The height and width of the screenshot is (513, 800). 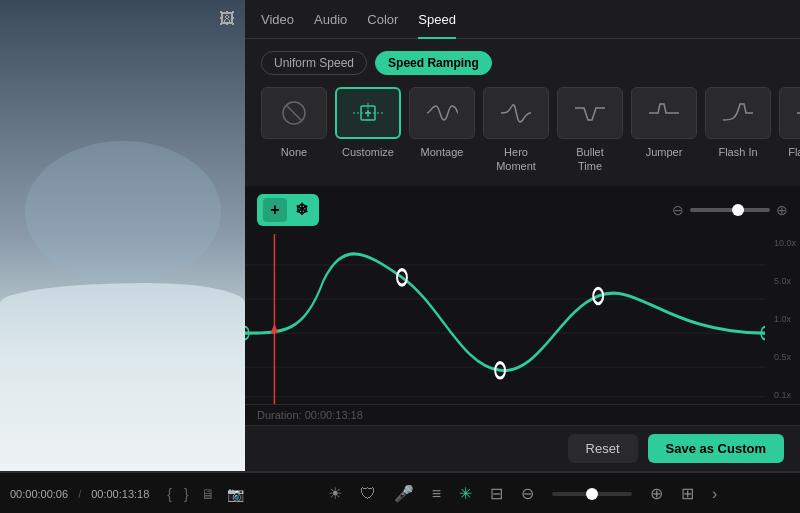 What do you see at coordinates (785, 357) in the screenshot?
I see `y-label-05x: 0.5x` at bounding box center [785, 357].